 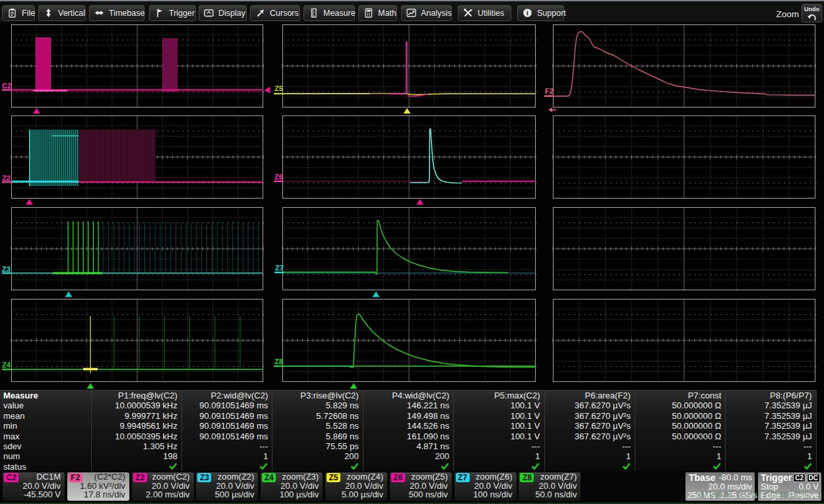 What do you see at coordinates (278, 362) in the screenshot?
I see `svg-text: Z8` at bounding box center [278, 362].